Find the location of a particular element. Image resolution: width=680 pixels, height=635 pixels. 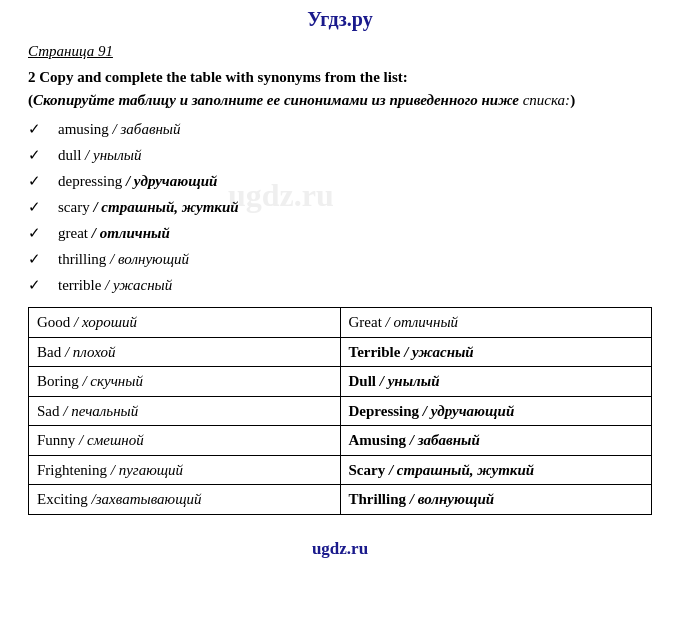

cell-en: Depressing is located at coordinates (384, 411).